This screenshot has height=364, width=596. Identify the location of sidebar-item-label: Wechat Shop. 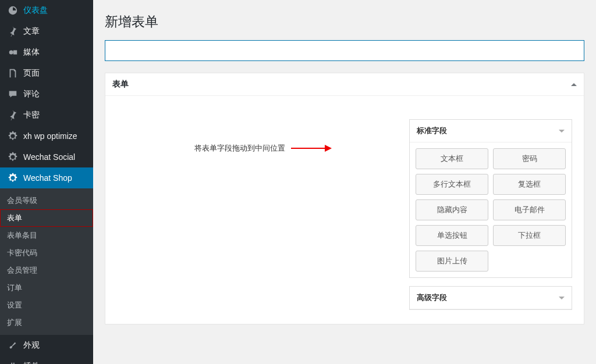
(48, 178).